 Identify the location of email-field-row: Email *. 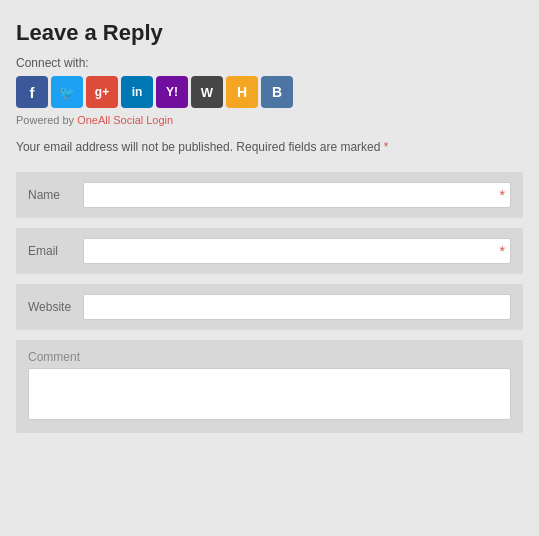
(270, 251).